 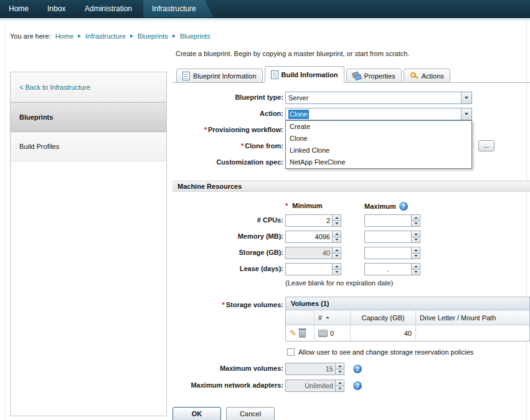 What do you see at coordinates (328, 318) in the screenshot?
I see `sort-ascending-icon` at bounding box center [328, 318].